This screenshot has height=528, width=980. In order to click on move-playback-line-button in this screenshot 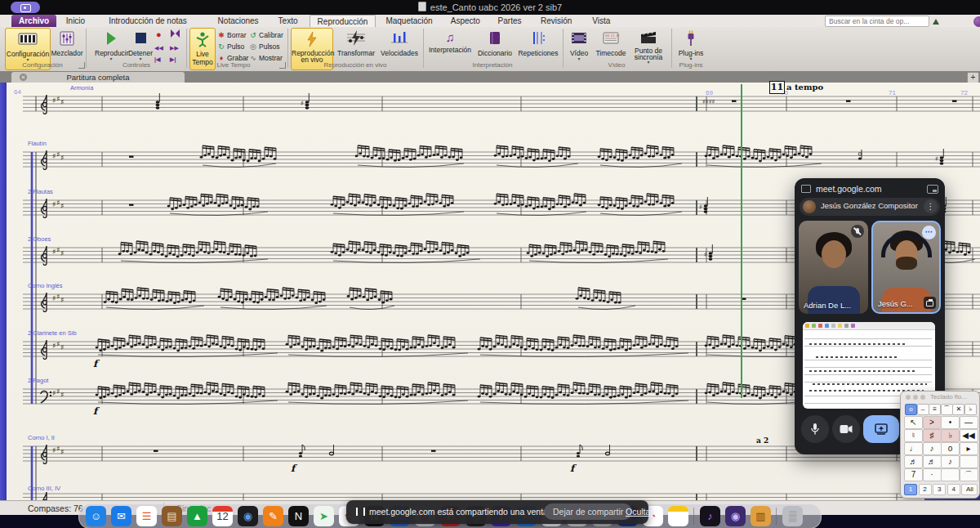, I will do `click(175, 34)`.